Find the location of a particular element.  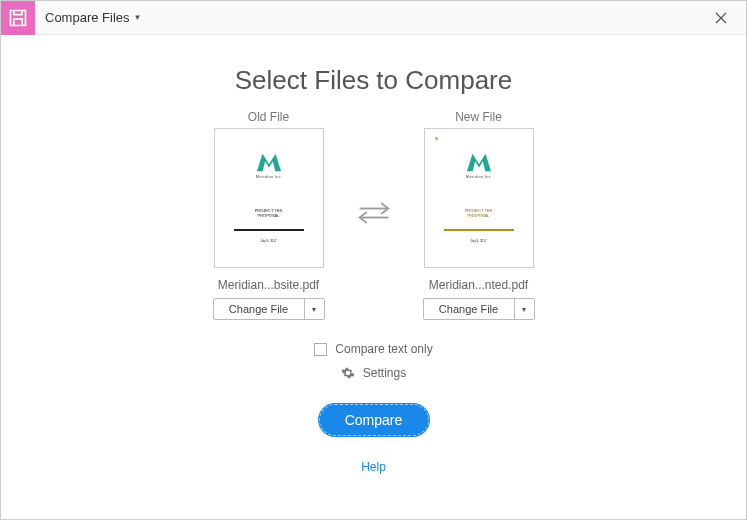

close-icon is located at coordinates (721, 18).